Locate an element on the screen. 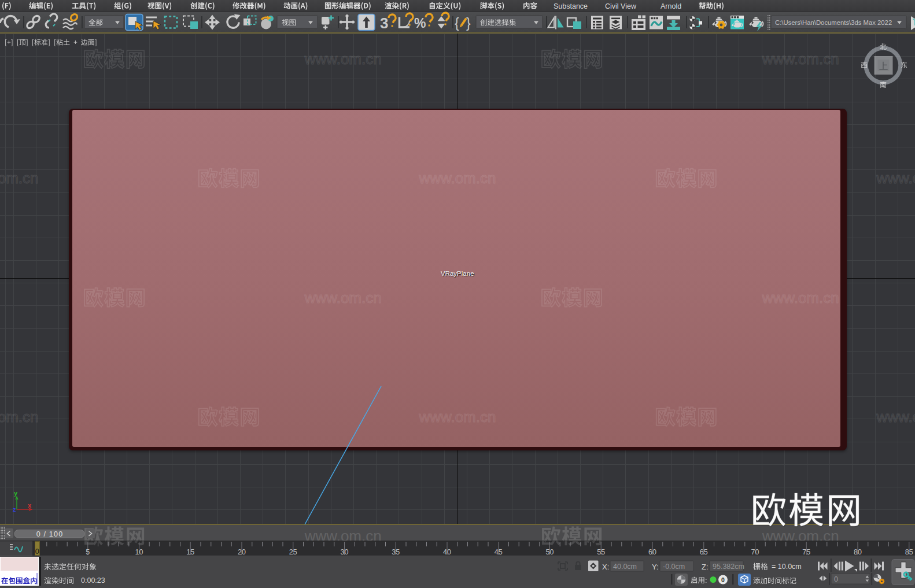  svg-text: Y: is located at coordinates (655, 567).